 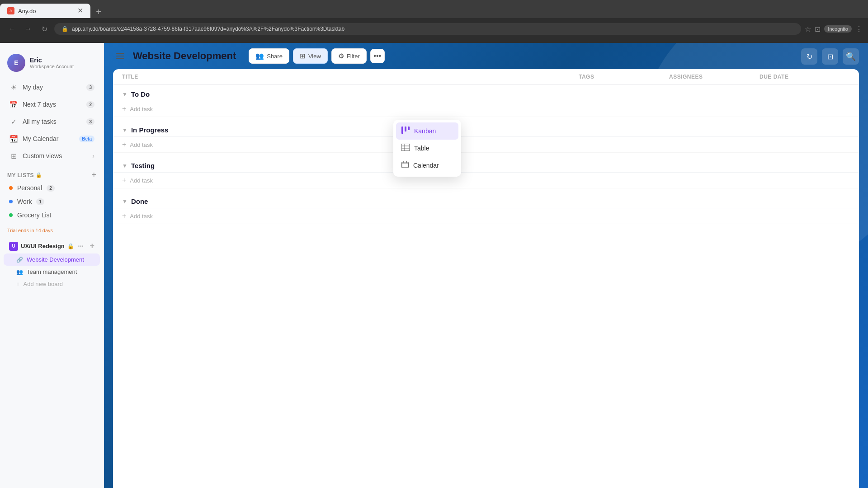 What do you see at coordinates (52, 202) in the screenshot?
I see `list-item-work: Work 1` at bounding box center [52, 202].